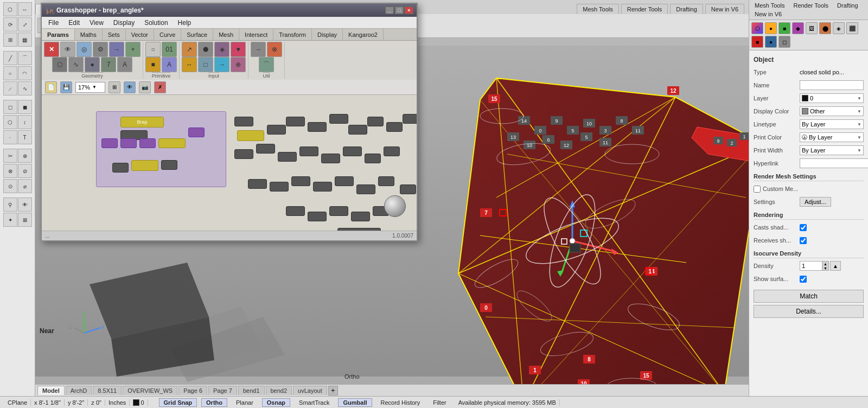 This screenshot has height=408, width=868. Describe the element at coordinates (832, 98) in the screenshot. I see `layer-dropdown: 0 ▼` at that location.